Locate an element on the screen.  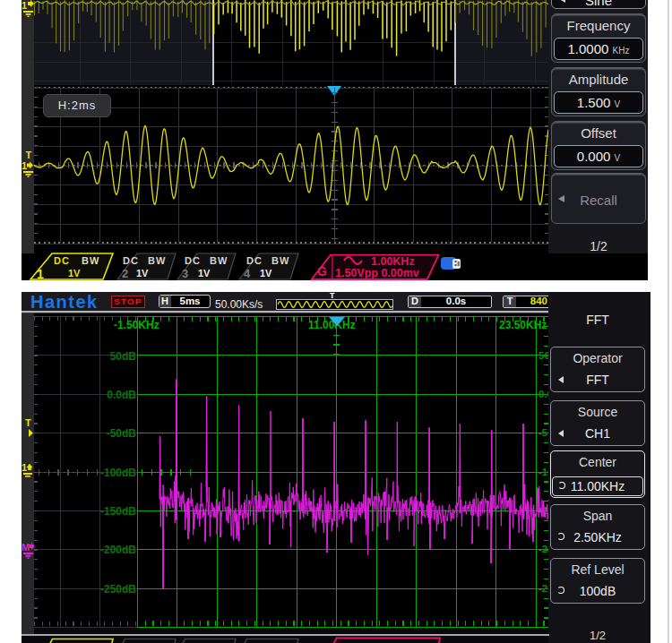
svg-text: G is located at coordinates (323, 271).